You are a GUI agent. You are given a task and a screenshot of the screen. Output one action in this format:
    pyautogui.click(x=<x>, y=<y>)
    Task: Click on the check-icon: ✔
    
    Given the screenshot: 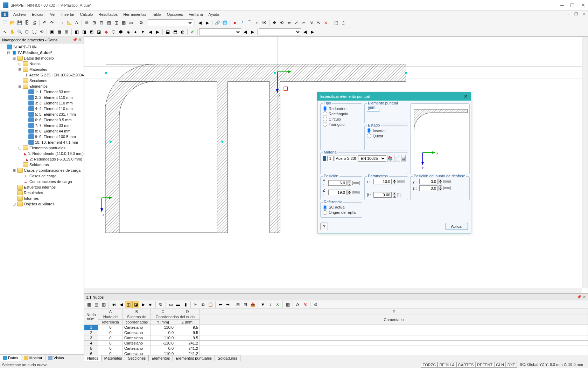 What is the action you would take?
    pyautogui.click(x=192, y=32)
    